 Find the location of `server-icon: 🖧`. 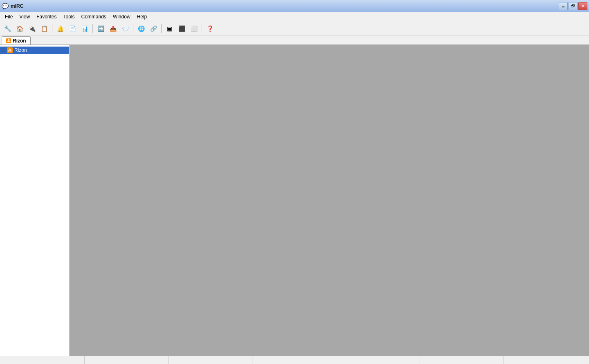

server-icon: 🖧 is located at coordinates (10, 50).